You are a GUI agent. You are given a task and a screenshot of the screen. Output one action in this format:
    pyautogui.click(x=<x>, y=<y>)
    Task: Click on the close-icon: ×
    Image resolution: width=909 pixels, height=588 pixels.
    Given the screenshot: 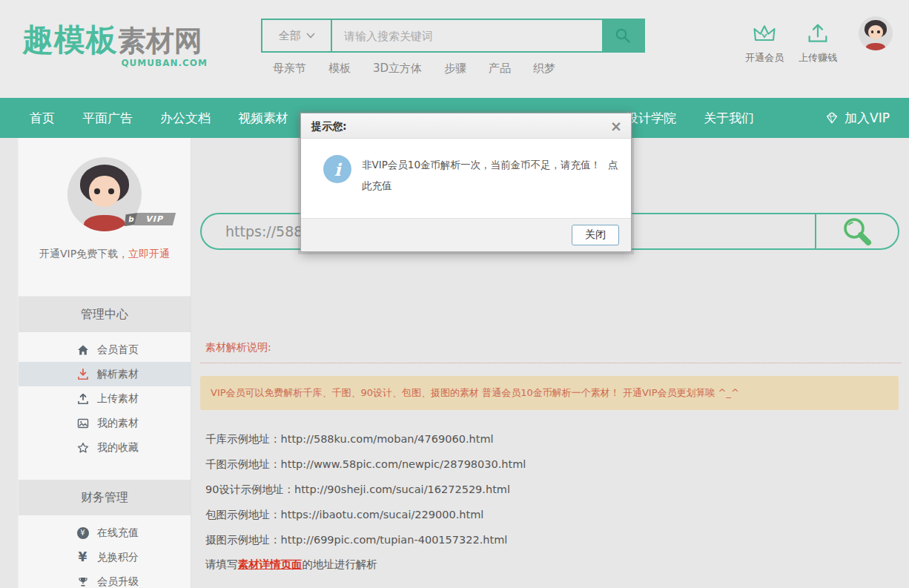 What is the action you would take?
    pyautogui.click(x=616, y=126)
    